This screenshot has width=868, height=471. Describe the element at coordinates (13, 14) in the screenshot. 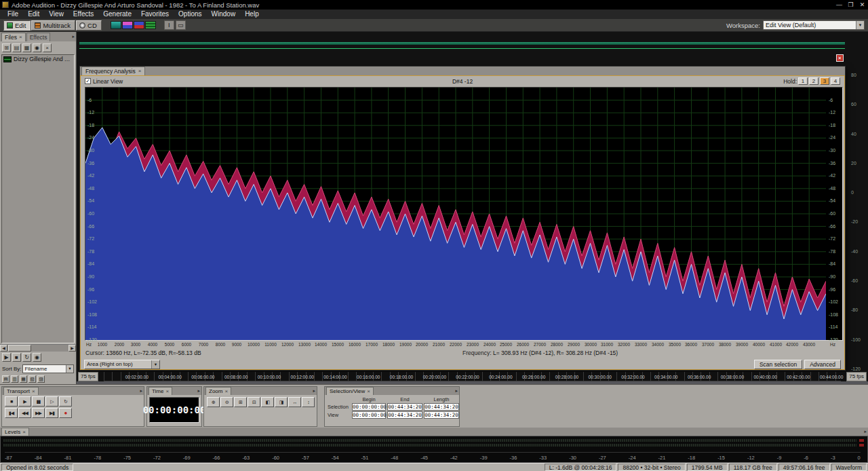

I see `menu-item: File` at that location.